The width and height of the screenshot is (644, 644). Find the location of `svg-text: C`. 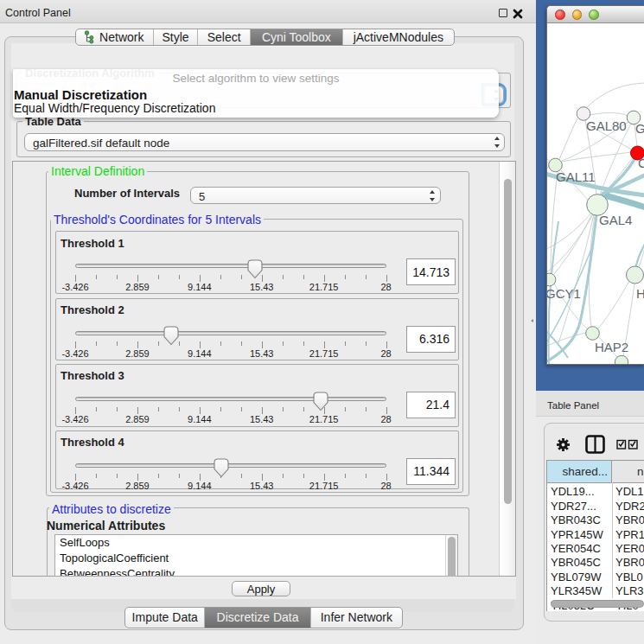

svg-text: C is located at coordinates (641, 163).